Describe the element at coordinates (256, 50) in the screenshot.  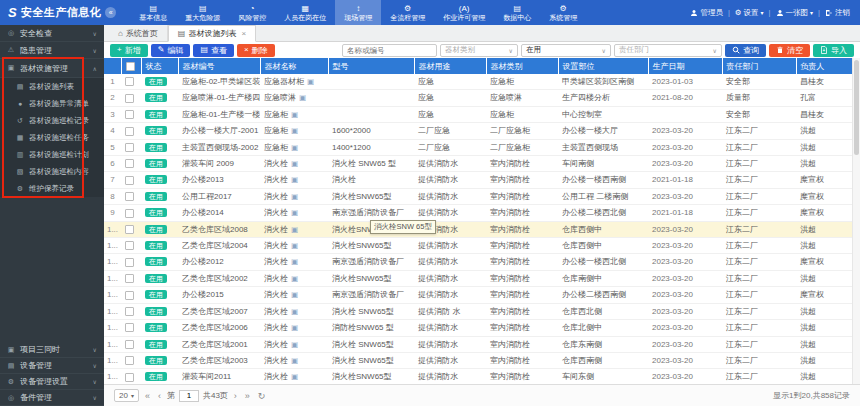
I see `delete-button: × 删除` at that location.